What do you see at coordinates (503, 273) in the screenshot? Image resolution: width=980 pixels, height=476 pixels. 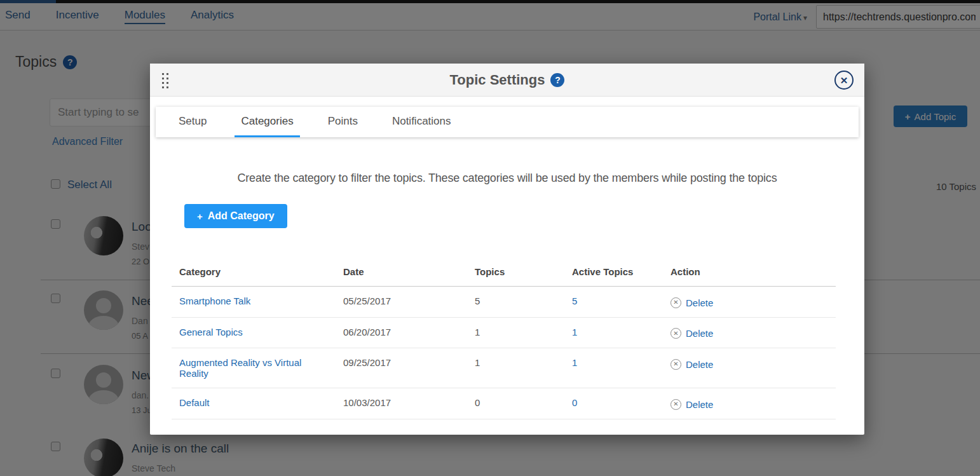 I see `table-header-row: Category Date Topics Active Topics Actio…` at bounding box center [503, 273].